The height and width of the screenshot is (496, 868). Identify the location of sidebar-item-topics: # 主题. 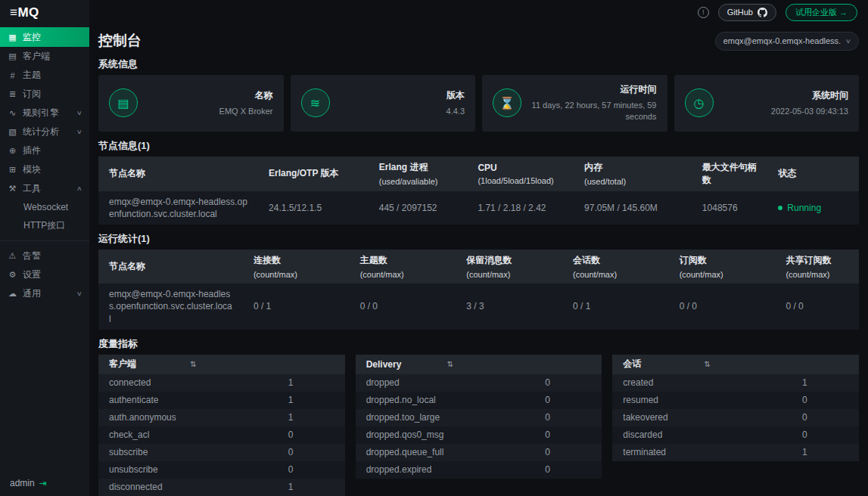
(45, 76).